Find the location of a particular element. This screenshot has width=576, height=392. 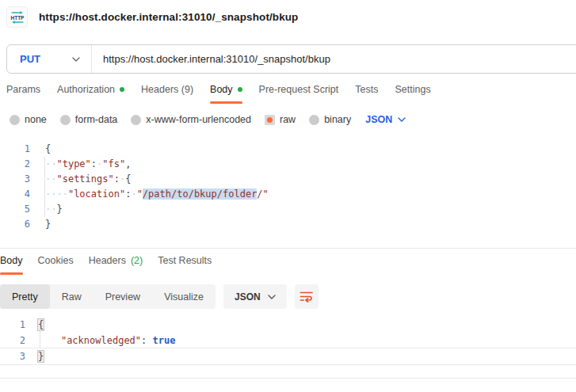

view-label: Raw is located at coordinates (71, 297).